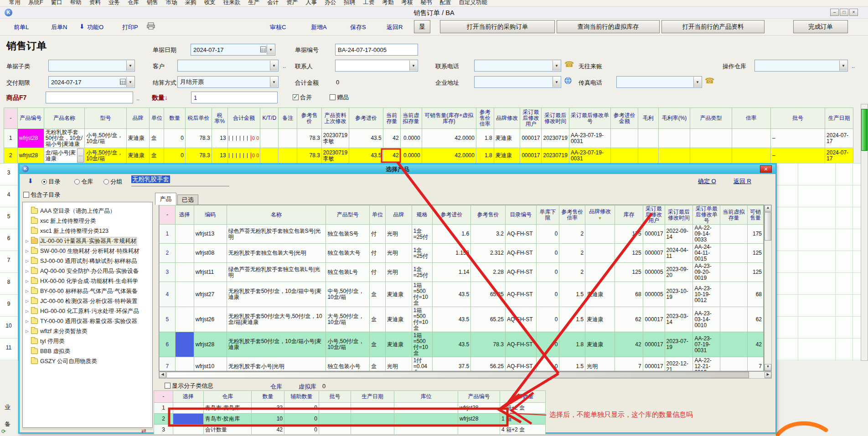 The image size is (868, 436). I want to click on show-subclass-checkbox: 显示分子类信息, so click(189, 386).